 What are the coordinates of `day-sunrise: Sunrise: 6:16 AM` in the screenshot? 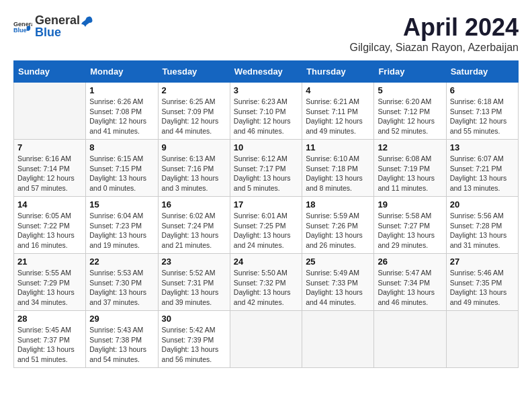 It's located at (44, 158).